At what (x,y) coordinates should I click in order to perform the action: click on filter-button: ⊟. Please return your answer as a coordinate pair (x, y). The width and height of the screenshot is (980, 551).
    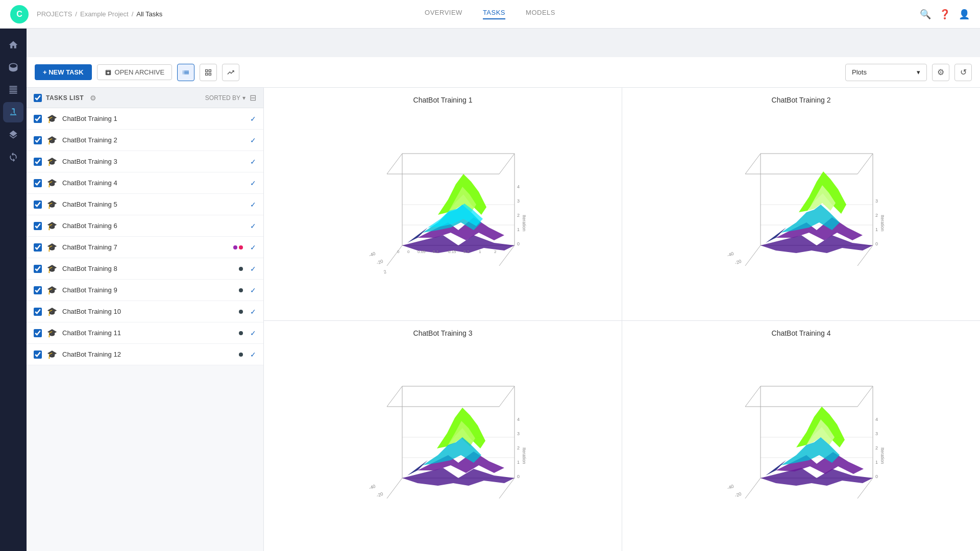
    Looking at the image, I should click on (253, 98).